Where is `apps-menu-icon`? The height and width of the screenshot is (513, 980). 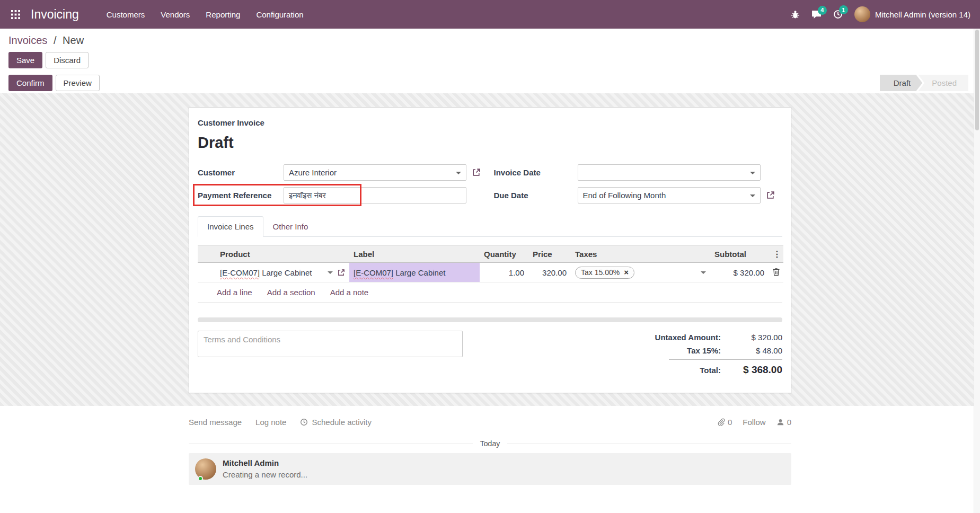
apps-menu-icon is located at coordinates (15, 14).